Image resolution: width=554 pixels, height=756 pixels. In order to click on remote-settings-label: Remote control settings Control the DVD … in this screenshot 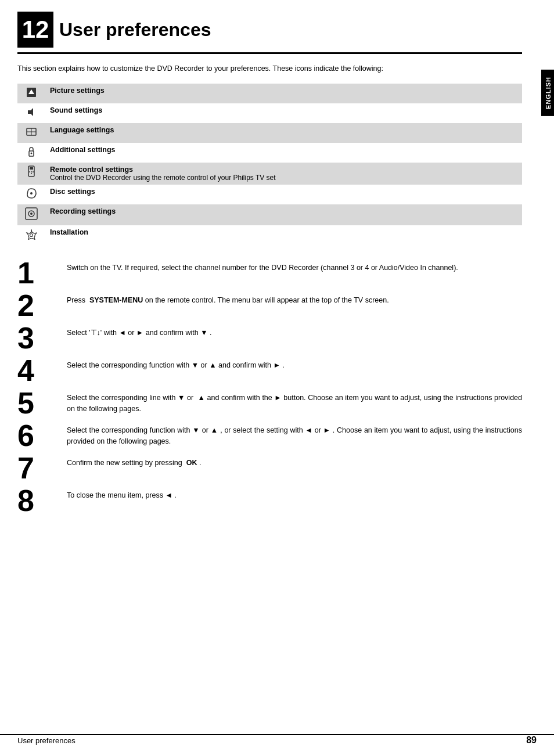, I will do `click(283, 174)`.